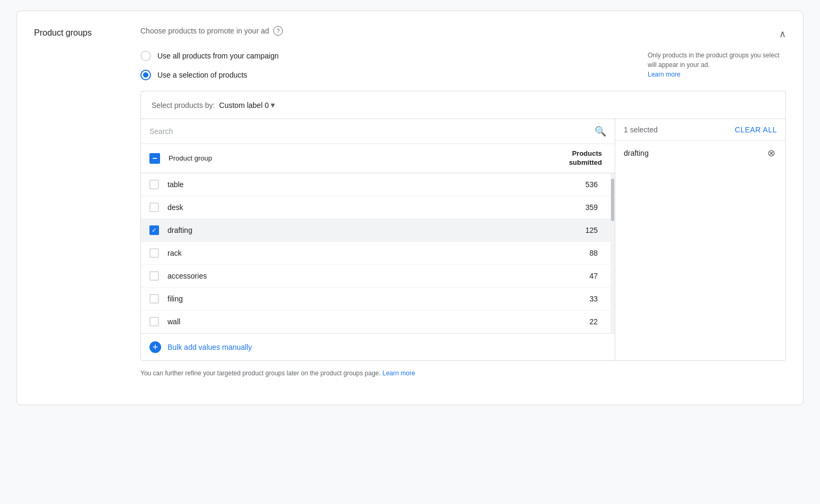 The height and width of the screenshot is (504, 820). I want to click on right-panel: 1 selected CLEAR ALL drafting⊗, so click(700, 240).